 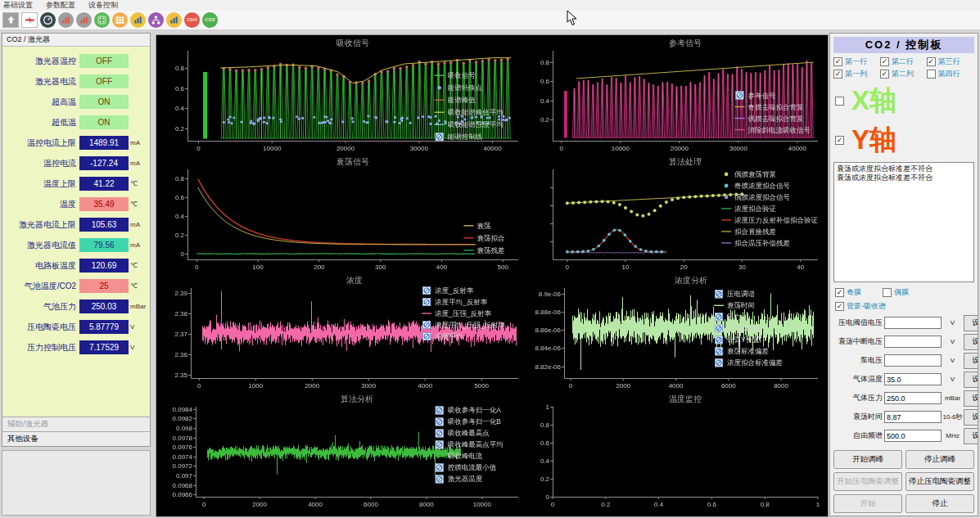 What do you see at coordinates (76, 240) in the screenshot?
I see `laser-parameter-panel: CO2 / 激光器 激光器温控OFF激光器电流OFF超高温ON超低温ON温控电流…` at bounding box center [76, 240].